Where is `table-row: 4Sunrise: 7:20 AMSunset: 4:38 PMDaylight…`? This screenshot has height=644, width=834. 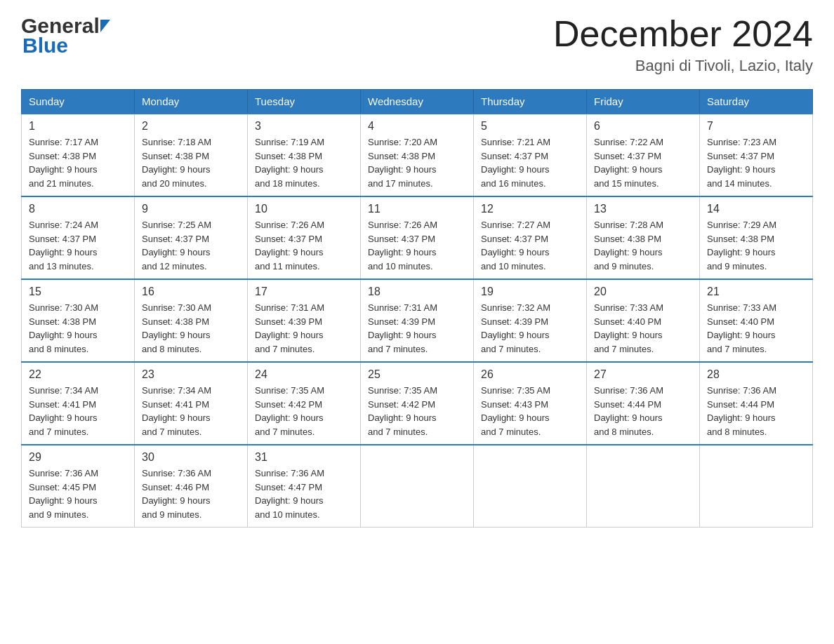 table-row: 4Sunrise: 7:20 AMSunset: 4:38 PMDaylight… is located at coordinates (417, 155).